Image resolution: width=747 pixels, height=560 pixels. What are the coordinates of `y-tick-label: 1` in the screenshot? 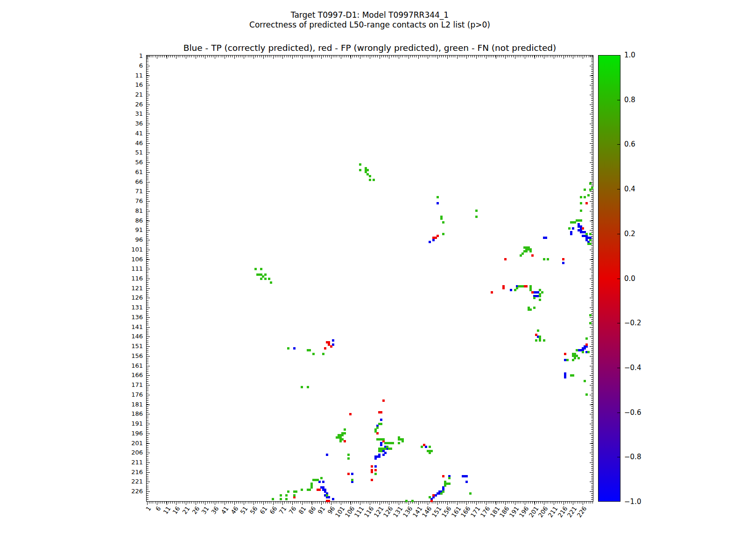 It's located at (132, 56).